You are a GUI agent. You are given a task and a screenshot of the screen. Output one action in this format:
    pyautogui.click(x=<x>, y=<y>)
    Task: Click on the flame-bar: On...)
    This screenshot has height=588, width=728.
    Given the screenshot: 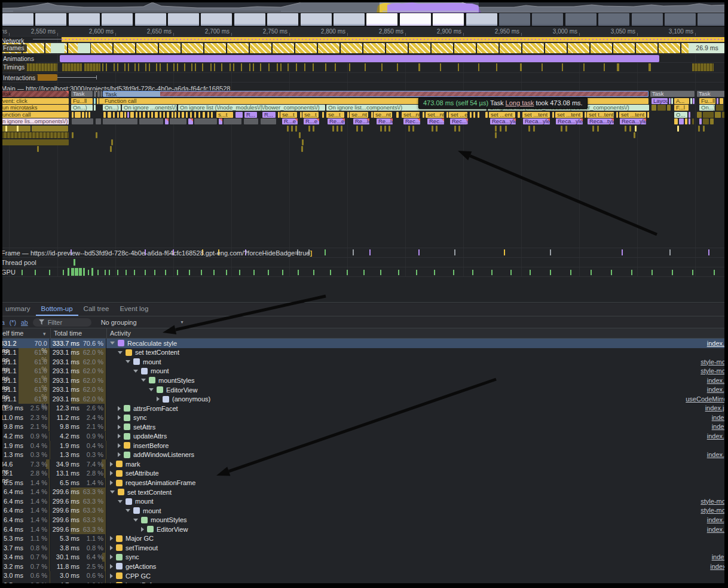 What is the action you would take?
    pyautogui.click(x=112, y=108)
    